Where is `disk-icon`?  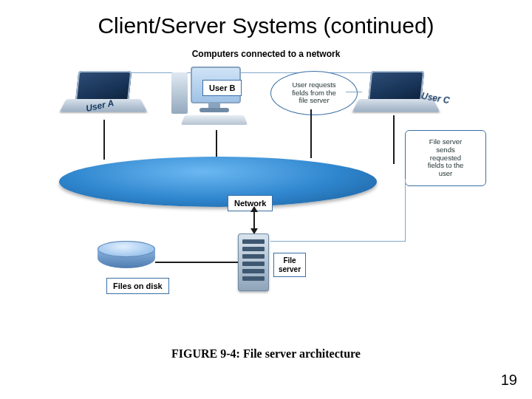
disk-icon is located at coordinates (126, 257).